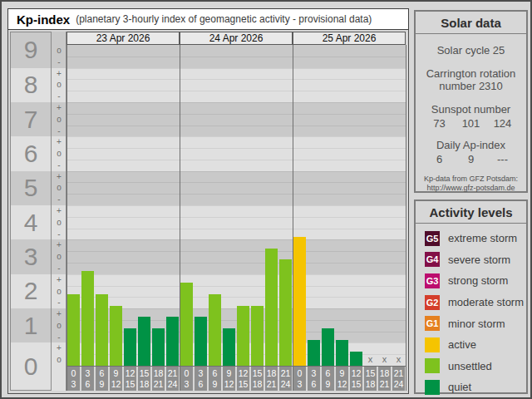 The height and width of the screenshot is (399, 532). I want to click on page-title: Kp-index, so click(43, 20).